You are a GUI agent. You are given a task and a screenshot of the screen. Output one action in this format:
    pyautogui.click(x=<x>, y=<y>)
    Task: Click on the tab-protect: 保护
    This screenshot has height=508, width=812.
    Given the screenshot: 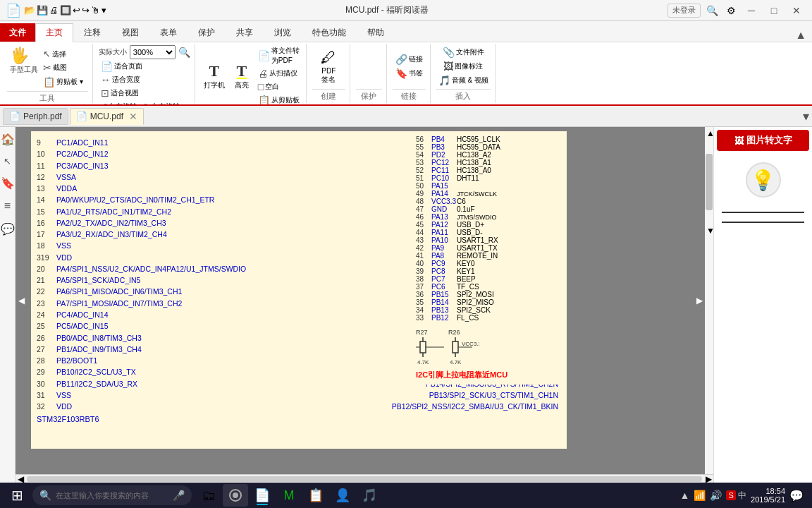 What is the action you would take?
    pyautogui.click(x=207, y=32)
    